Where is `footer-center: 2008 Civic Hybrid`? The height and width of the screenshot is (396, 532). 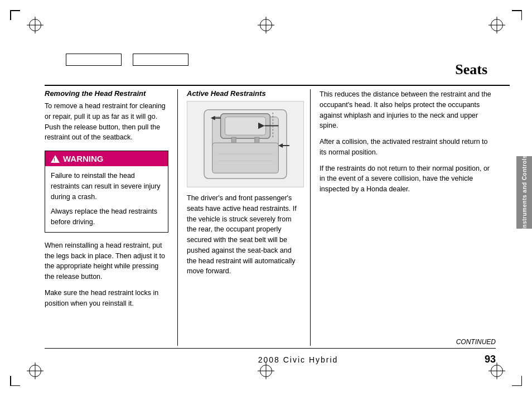
footer-center: 2008 Civic Hybrid is located at coordinates (298, 360).